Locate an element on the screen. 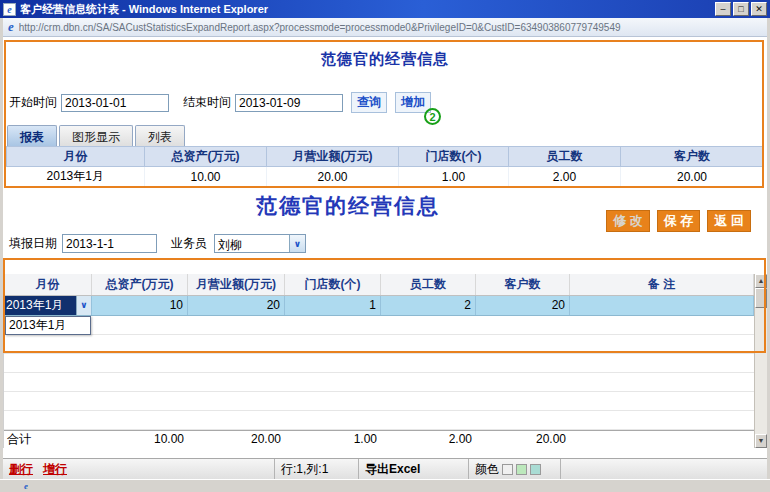 The image size is (770, 492). total-assets: 10.00 is located at coordinates (140, 440).